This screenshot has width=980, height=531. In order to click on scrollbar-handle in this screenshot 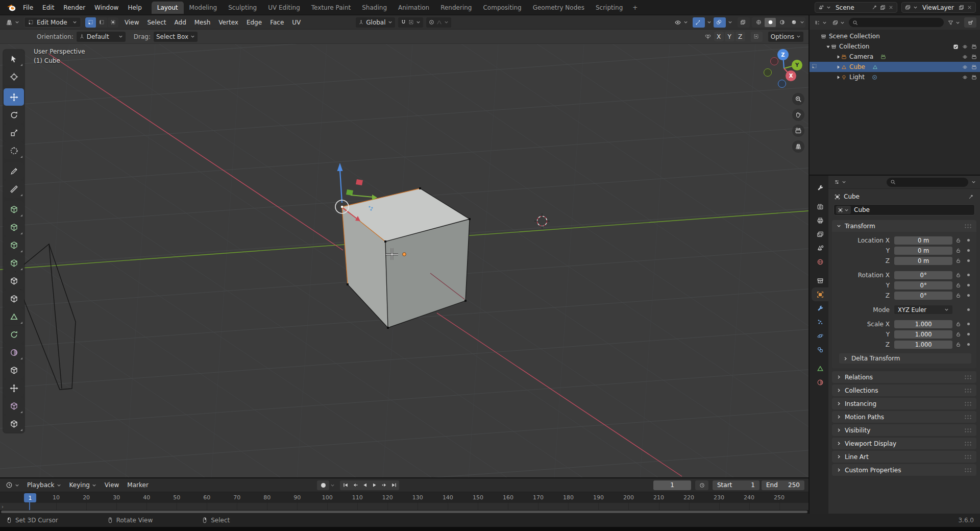, I will do `click(404, 512)`.